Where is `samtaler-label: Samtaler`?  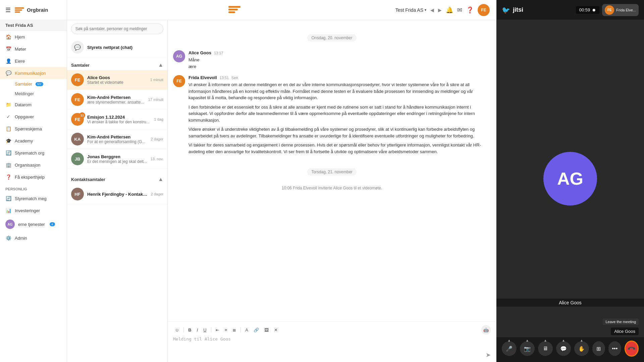
samtaler-label: Samtaler is located at coordinates (23, 84).